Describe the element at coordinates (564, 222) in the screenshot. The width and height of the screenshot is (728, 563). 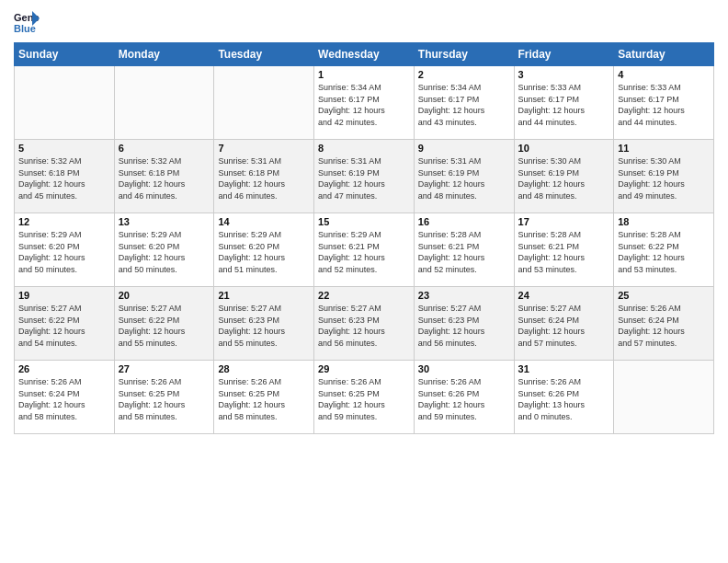
I see `day-number: 17` at that location.